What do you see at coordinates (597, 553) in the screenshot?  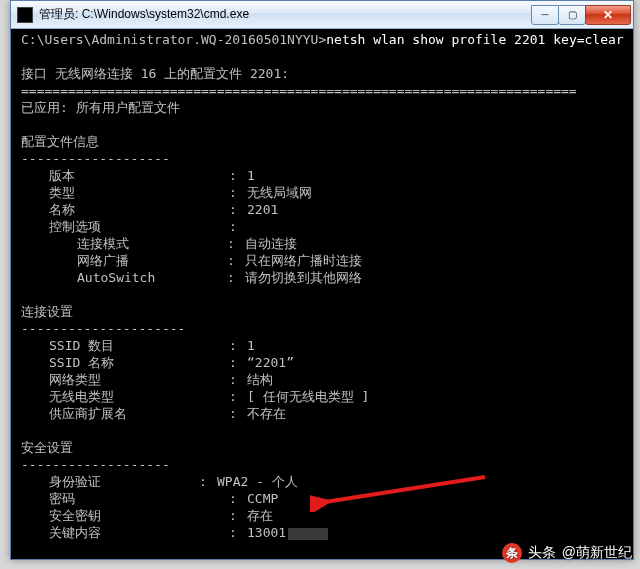 I see `watermark-name: @萌新世纪` at bounding box center [597, 553].